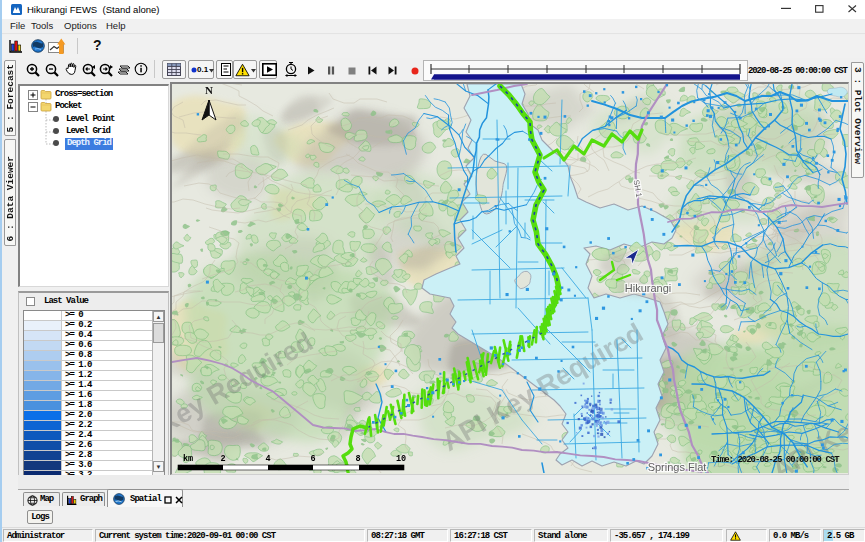 The image size is (865, 542). What do you see at coordinates (222, 459) in the screenshot?
I see `svg-text: 2` at bounding box center [222, 459].